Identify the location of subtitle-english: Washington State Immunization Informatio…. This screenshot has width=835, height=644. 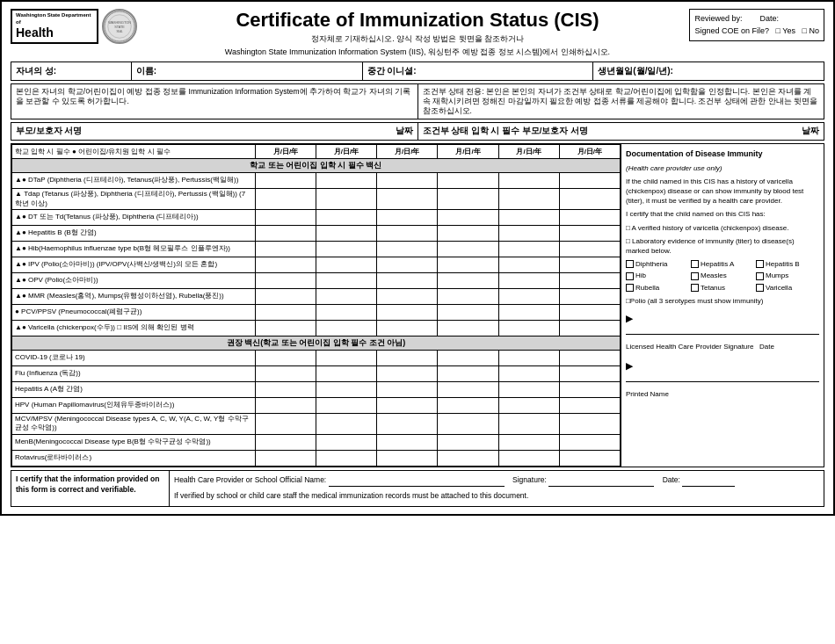
(418, 53).